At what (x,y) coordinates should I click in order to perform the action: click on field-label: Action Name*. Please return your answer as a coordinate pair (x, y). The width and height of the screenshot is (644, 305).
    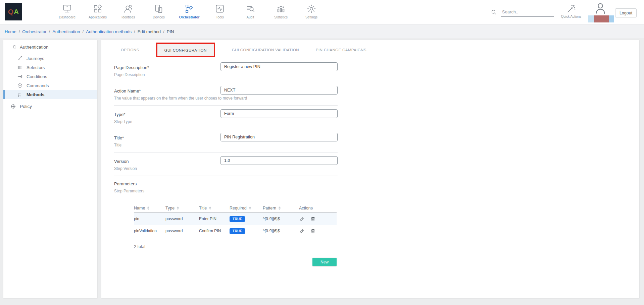
    Looking at the image, I should click on (128, 91).